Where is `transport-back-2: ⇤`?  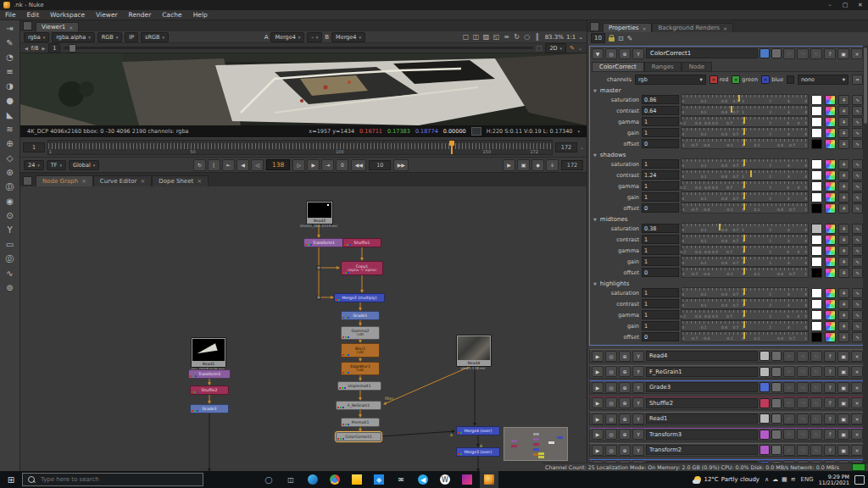
transport-back-2: ⇤ is located at coordinates (229, 165).